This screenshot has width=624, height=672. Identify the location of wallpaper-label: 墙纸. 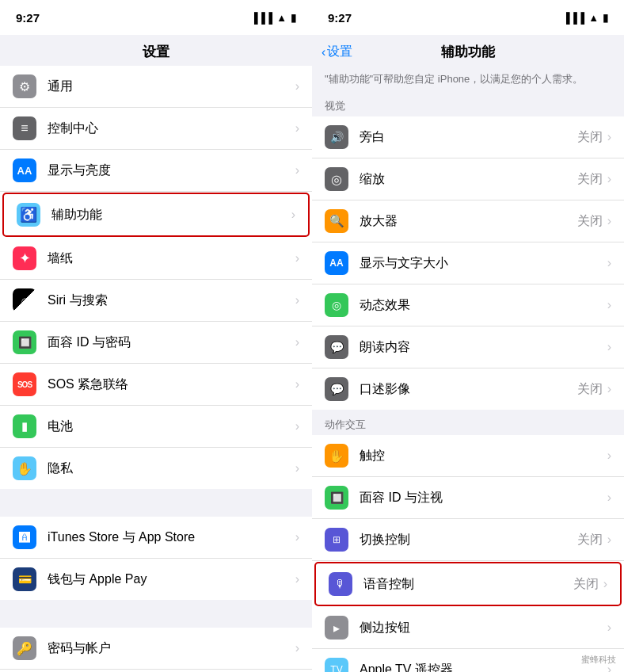
(171, 258).